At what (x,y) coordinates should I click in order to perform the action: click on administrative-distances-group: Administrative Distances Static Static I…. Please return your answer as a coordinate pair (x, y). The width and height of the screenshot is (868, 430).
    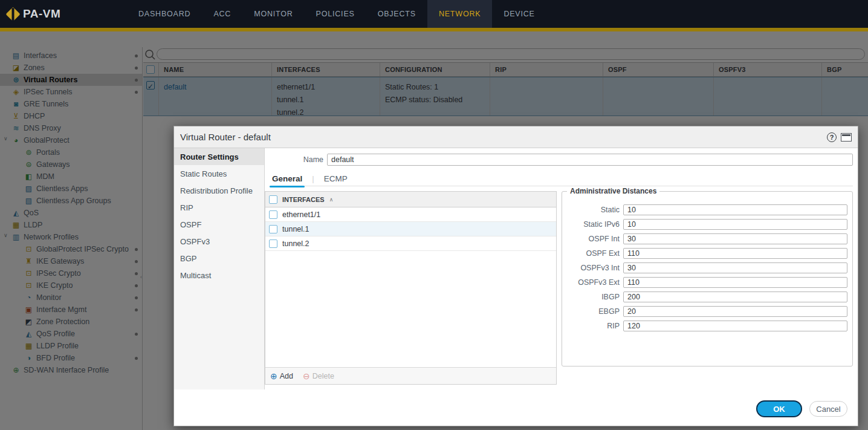
    Looking at the image, I should click on (707, 279).